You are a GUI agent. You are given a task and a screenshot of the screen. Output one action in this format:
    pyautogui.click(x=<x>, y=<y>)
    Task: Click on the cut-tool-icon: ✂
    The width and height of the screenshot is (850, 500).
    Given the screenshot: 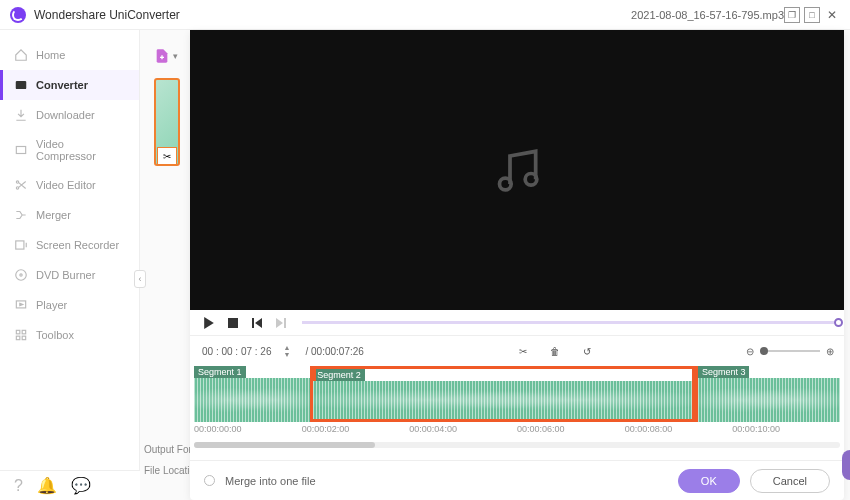 What is the action you would take?
    pyautogui.click(x=523, y=351)
    